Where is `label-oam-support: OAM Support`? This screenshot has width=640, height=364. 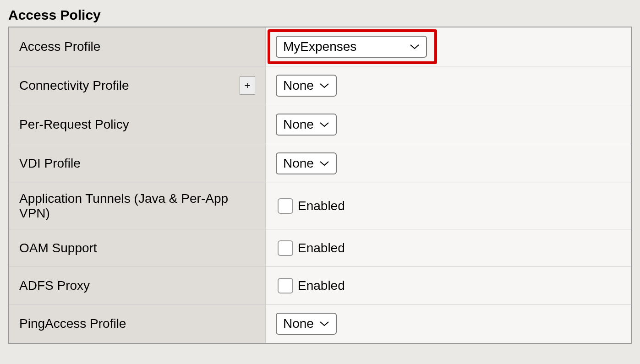
label-oam-support: OAM Support is located at coordinates (137, 248).